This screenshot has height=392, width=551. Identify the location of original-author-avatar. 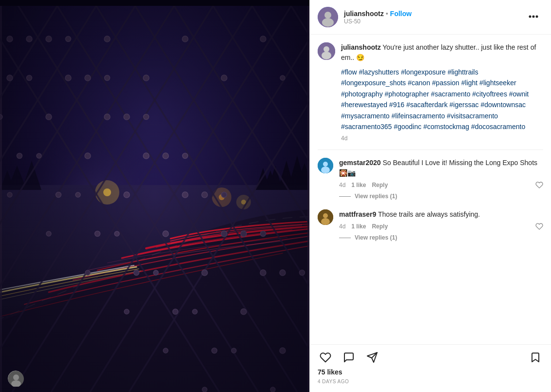
(326, 51).